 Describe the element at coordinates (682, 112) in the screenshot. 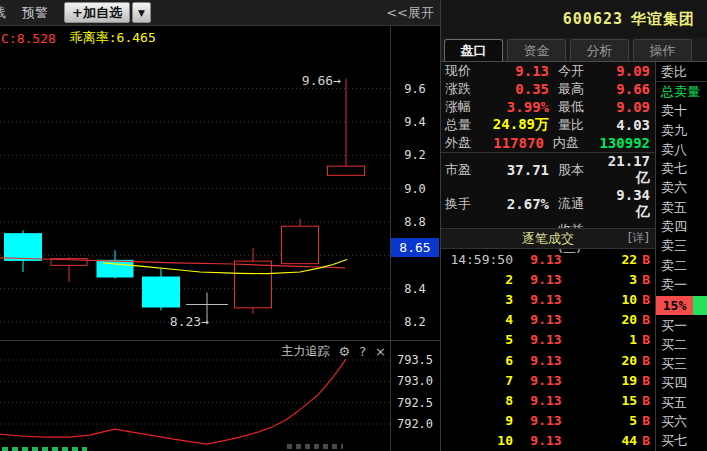

I see `side-label-卖十: 卖十` at that location.